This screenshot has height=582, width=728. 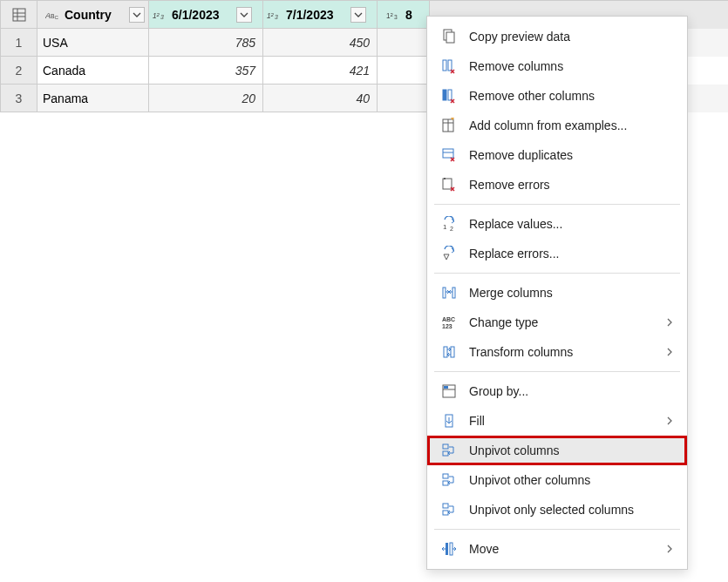 I want to click on replace-errors-icon, so click(x=449, y=254).